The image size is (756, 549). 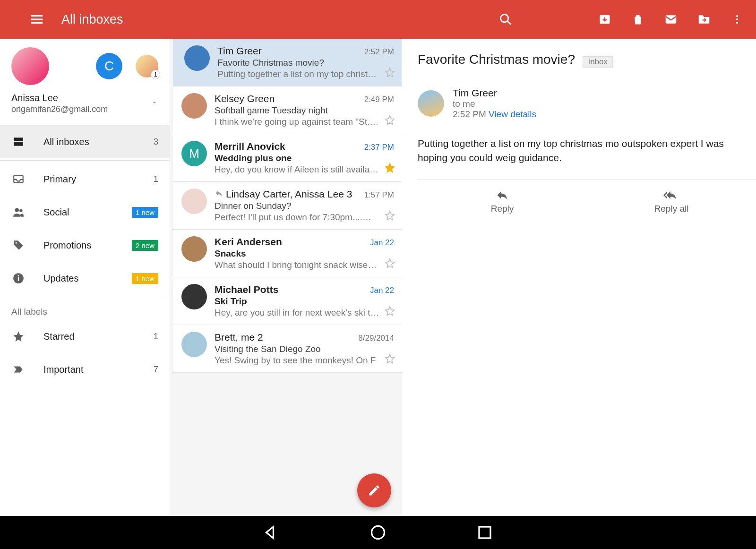 I want to click on nav-updates: Updates 1 new, so click(x=85, y=278).